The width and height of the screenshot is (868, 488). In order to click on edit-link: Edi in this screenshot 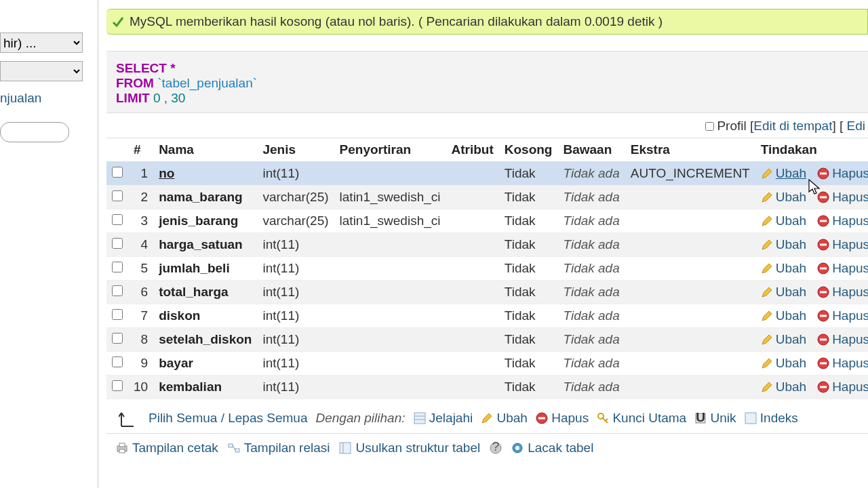, I will do `click(856, 126)`.